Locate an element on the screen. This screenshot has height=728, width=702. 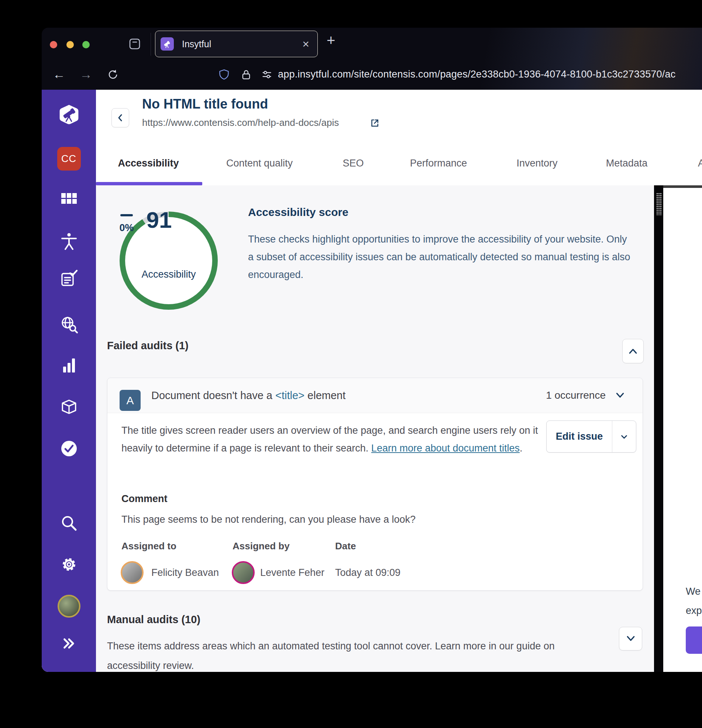
sidebar-item-apps is located at coordinates (69, 199).